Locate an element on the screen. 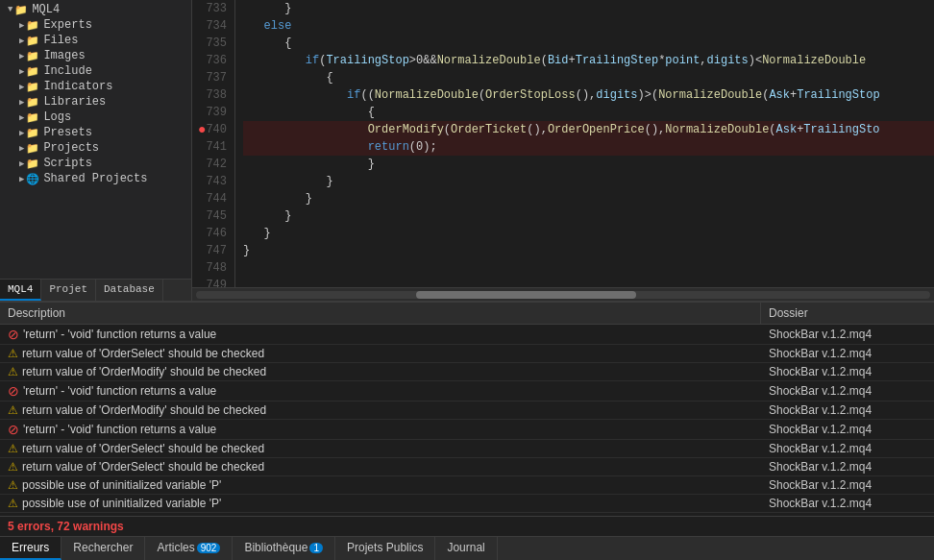 The height and width of the screenshot is (560, 934). bottom-tab-articles: Articles902 is located at coordinates (188, 548).